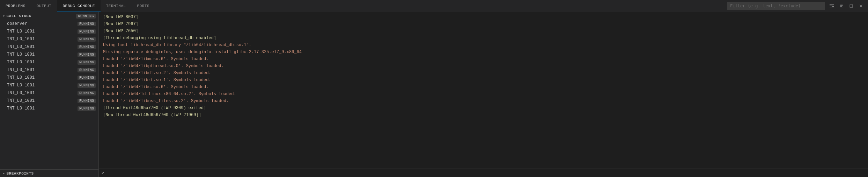 The height and width of the screenshot is (177, 868). What do you see at coordinates (483, 31) in the screenshot?
I see `console-line: [New LWP 7650]` at bounding box center [483, 31].